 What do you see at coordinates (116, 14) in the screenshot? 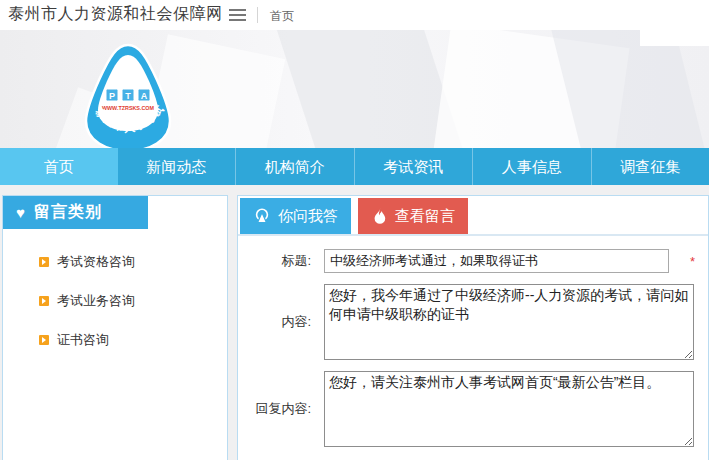
I see `site-title: 泰州市人力资源和社会保障网` at bounding box center [116, 14].